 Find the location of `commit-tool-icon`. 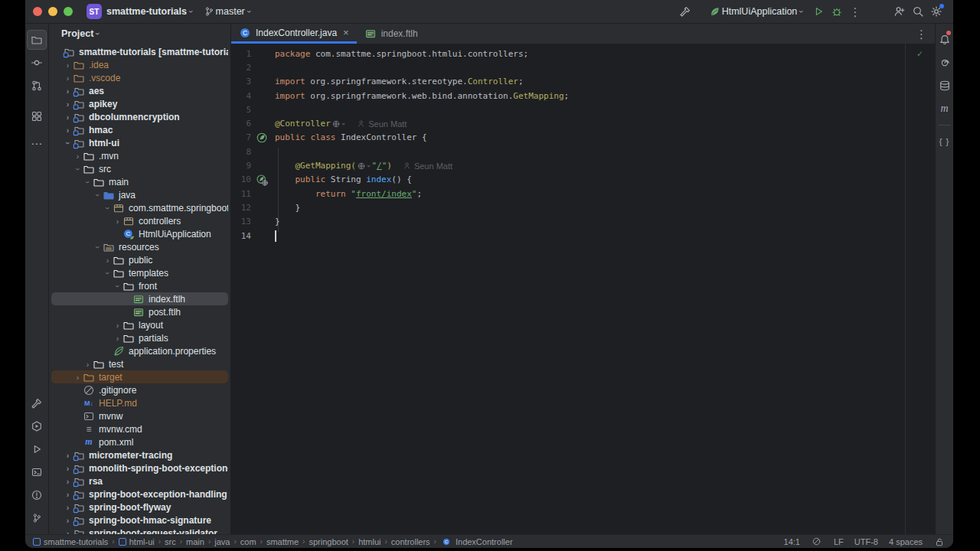

commit-tool-icon is located at coordinates (37, 63).